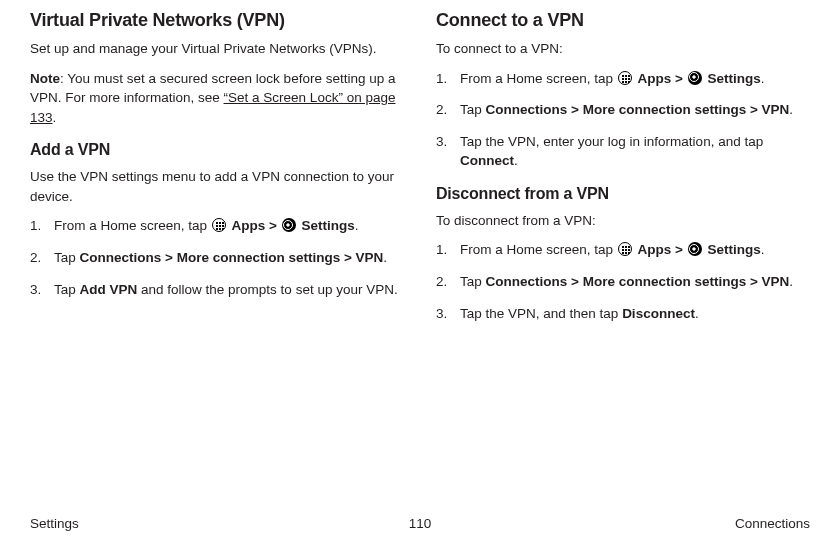 Image resolution: width=840 pixels, height=543 pixels. I want to click on heading-disconnect-vpn: Disconnect from a VPN, so click(623, 194).